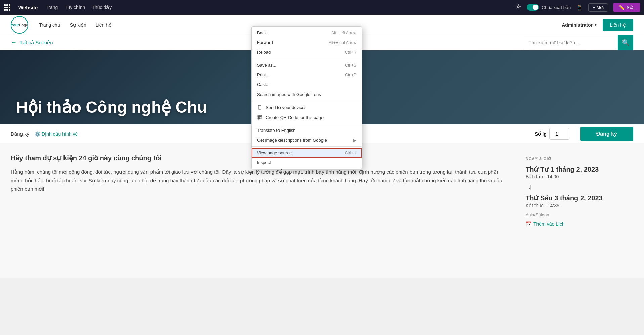 This screenshot has height=335, width=644. Describe the element at coordinates (307, 33) in the screenshot. I see `ctx-back: Back Alt+Left Arrow` at that location.